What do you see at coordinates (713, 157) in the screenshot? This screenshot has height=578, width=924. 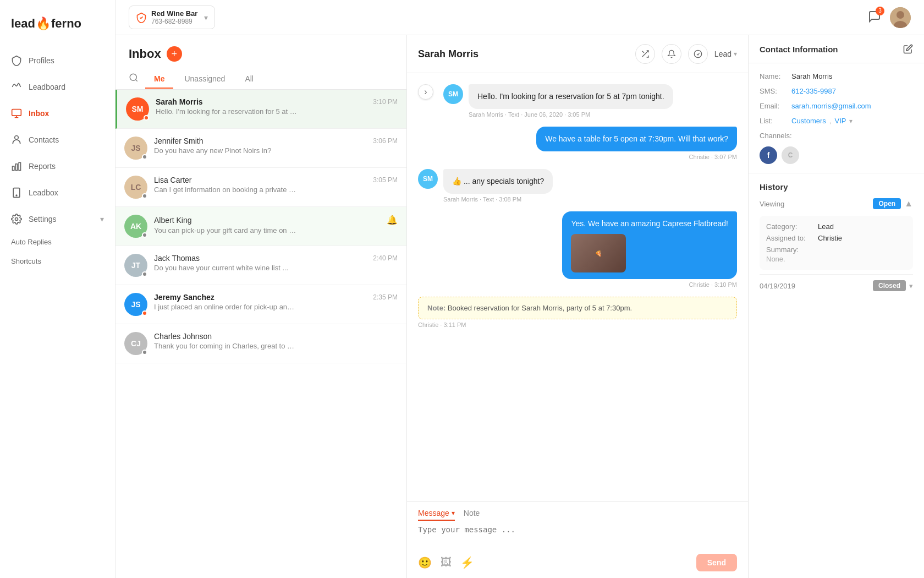 I see `msg-meta-2: Christie · 3:07 PM` at bounding box center [713, 157].